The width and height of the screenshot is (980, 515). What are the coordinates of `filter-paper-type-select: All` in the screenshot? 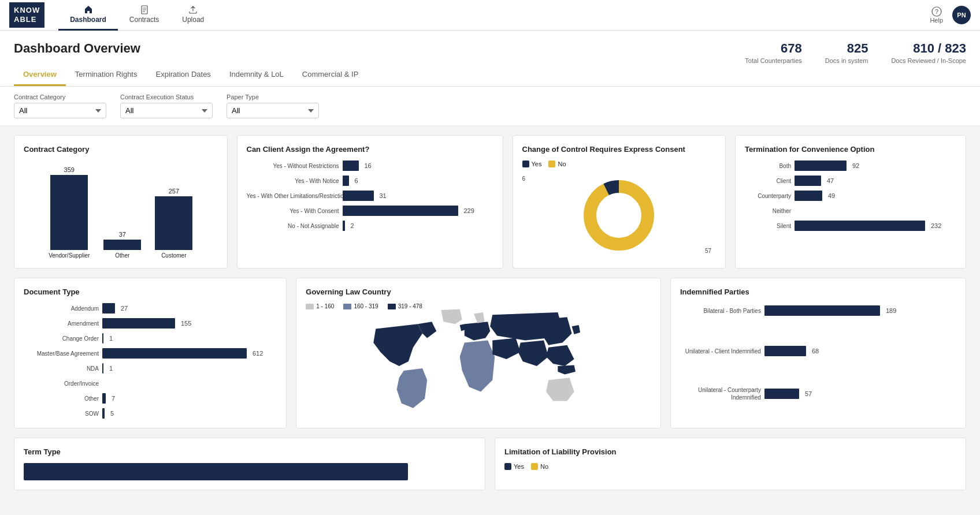 It's located at (273, 111).